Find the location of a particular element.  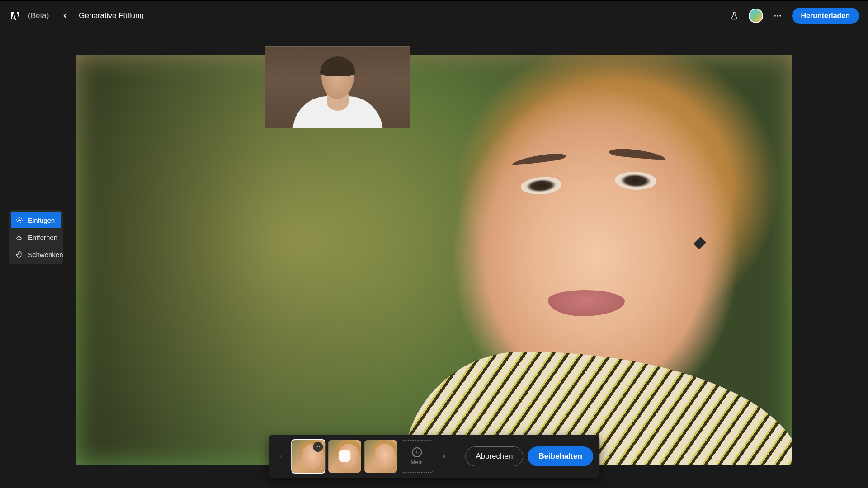

left-toolbar: Einfügen Entfernen Schwenken is located at coordinates (36, 237).